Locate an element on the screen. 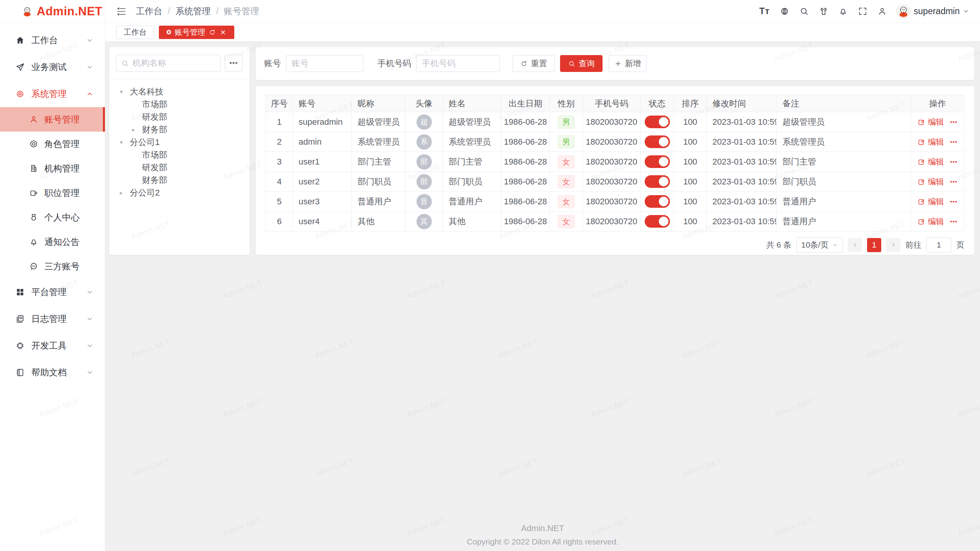 The height and width of the screenshot is (551, 980). filter-bar: 账号 手机号码 重置 查询 新增 is located at coordinates (615, 64).